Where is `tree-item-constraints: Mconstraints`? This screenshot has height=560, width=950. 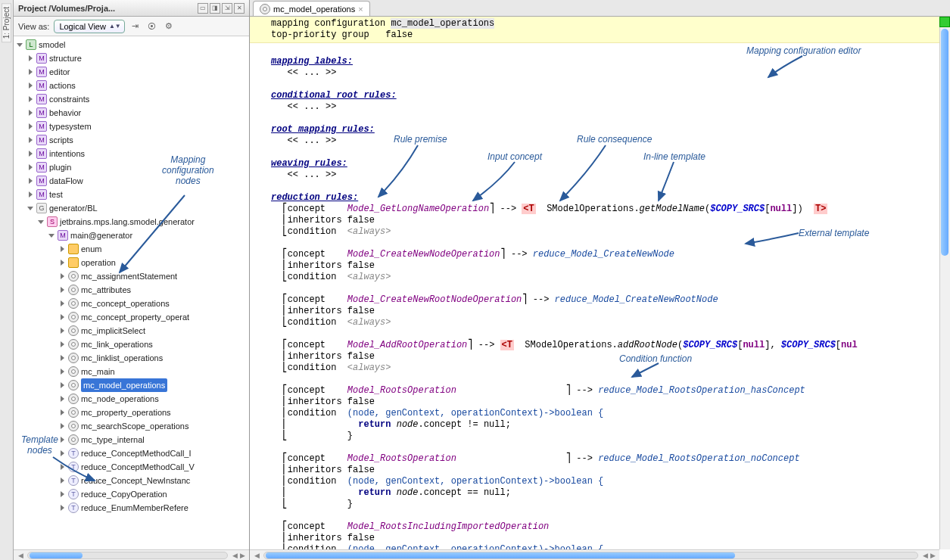
tree-item-constraints: Mconstraints is located at coordinates (133, 99).